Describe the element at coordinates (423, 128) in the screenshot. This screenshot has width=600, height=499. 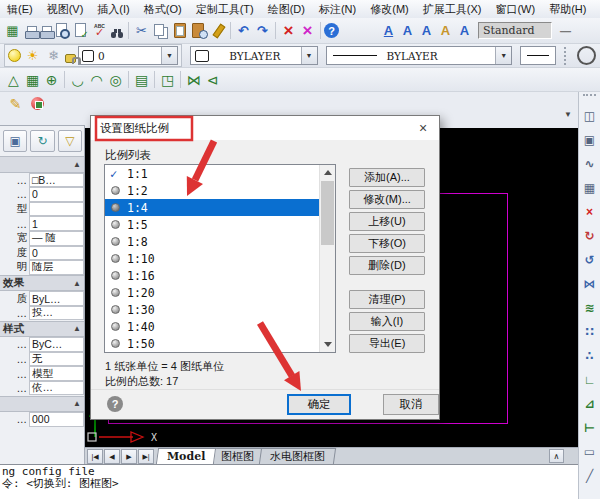
I see `close-icon: ×` at that location.